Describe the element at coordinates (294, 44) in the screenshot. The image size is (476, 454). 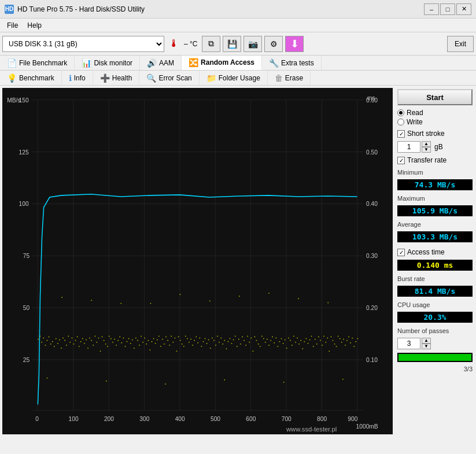
I see `download-icon-btn: ⬇` at that location.